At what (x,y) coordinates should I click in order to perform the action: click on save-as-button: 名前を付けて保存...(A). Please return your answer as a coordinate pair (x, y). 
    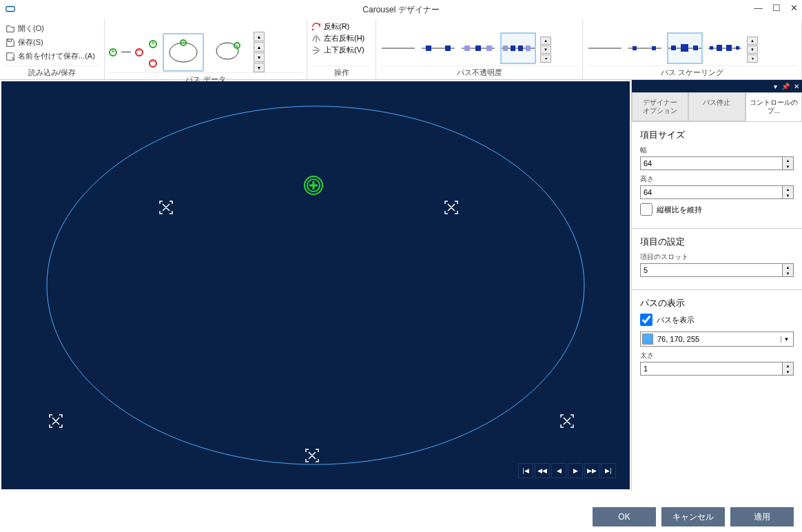
    Looking at the image, I should click on (50, 57).